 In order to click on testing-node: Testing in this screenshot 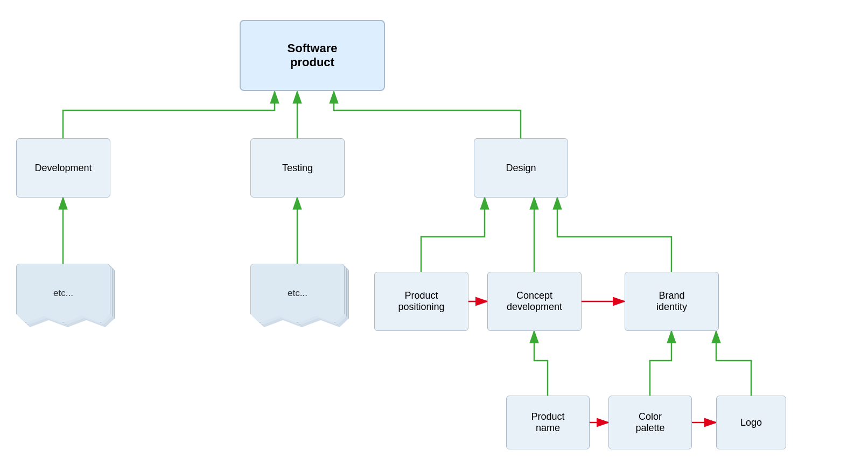, I will do `click(297, 168)`.